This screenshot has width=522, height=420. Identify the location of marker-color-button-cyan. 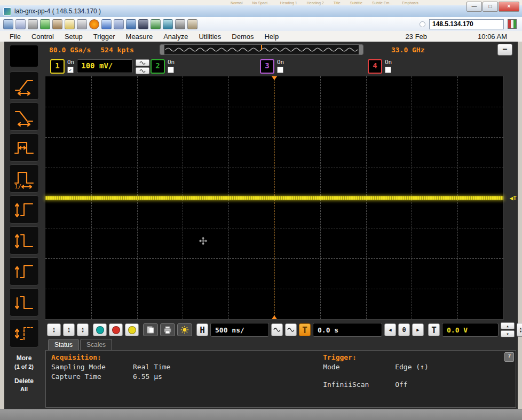
(100, 330).